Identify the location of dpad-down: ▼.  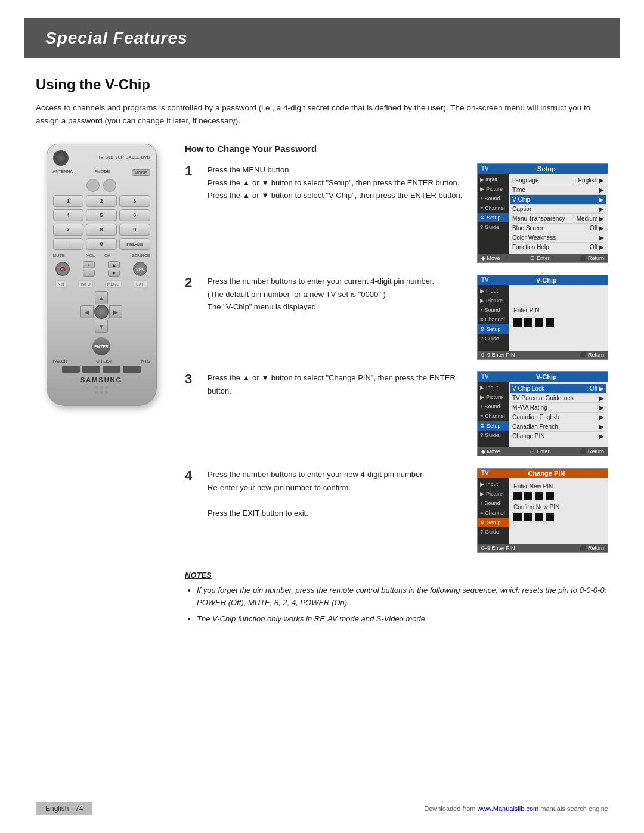
(101, 326).